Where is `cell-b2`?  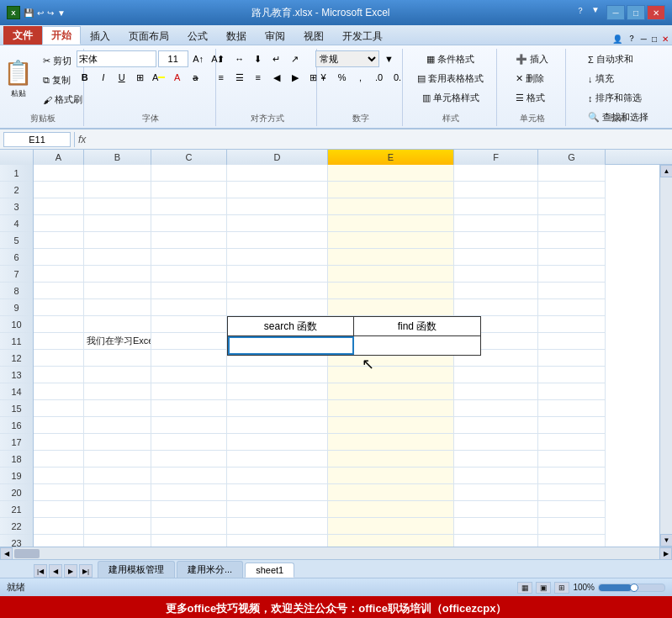
cell-b2 is located at coordinates (118, 190).